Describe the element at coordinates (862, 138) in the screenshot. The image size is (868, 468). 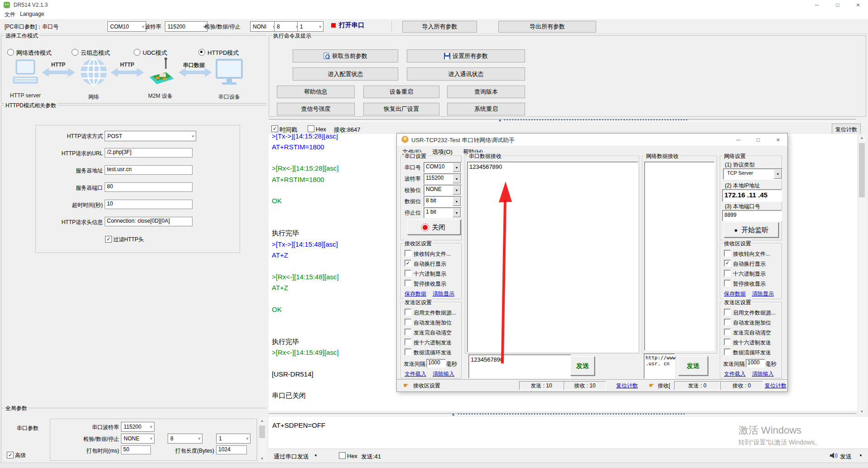
I see `scroll-up-icon: ▲` at that location.